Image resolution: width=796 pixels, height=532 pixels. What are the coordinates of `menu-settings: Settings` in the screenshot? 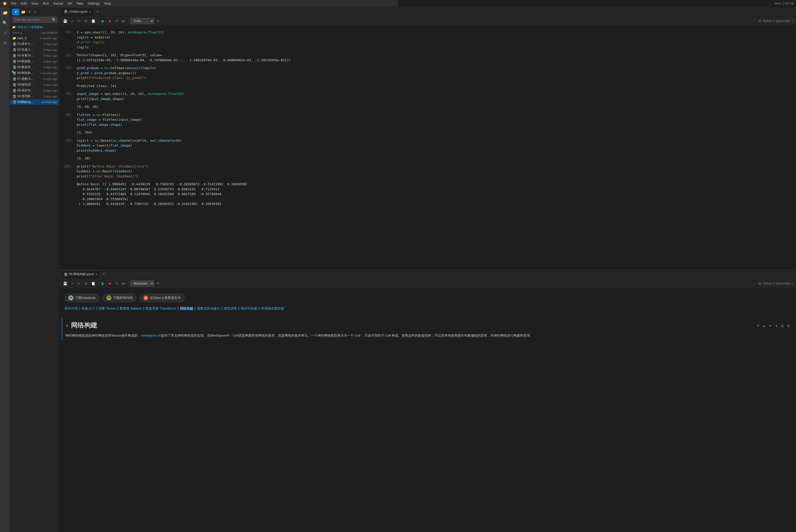 It's located at (94, 3).